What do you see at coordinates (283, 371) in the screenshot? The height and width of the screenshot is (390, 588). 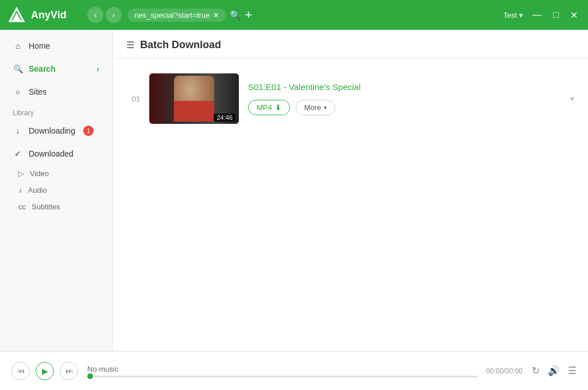 I see `player-info: No music` at bounding box center [283, 371].